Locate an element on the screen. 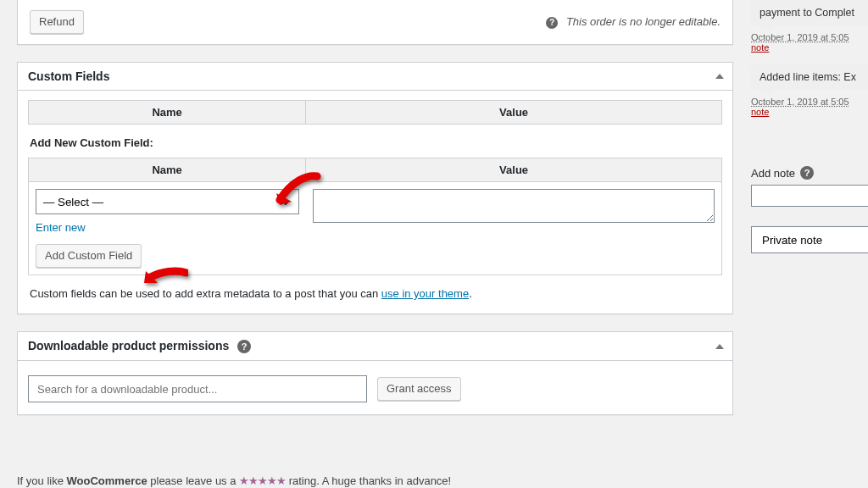 This screenshot has height=488, width=868. dpp-title: Downloadable product permissions is located at coordinates (129, 346).